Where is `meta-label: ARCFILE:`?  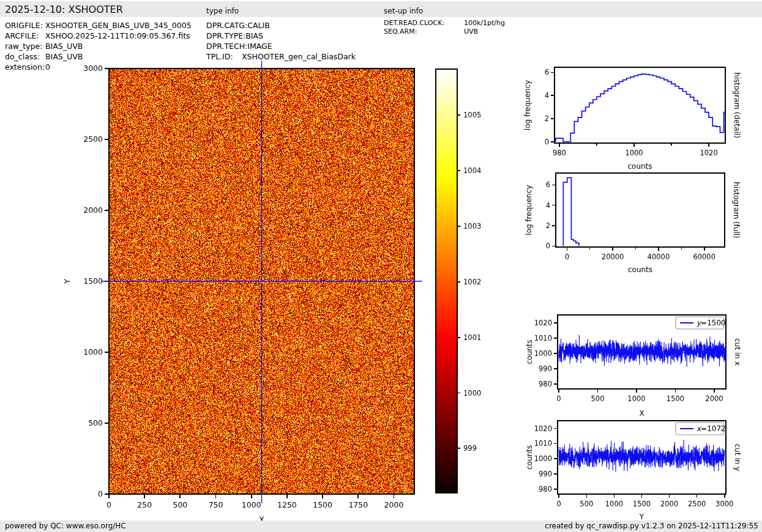 meta-label: ARCFILE: is located at coordinates (25, 35).